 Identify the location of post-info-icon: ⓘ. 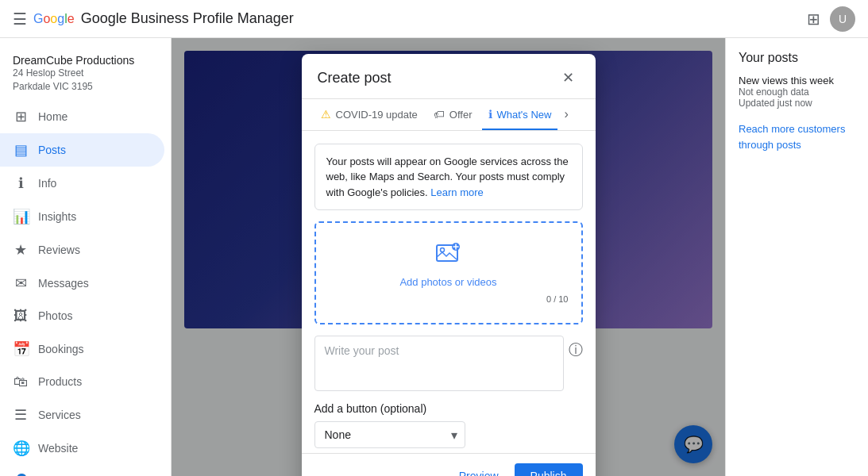
(576, 350).